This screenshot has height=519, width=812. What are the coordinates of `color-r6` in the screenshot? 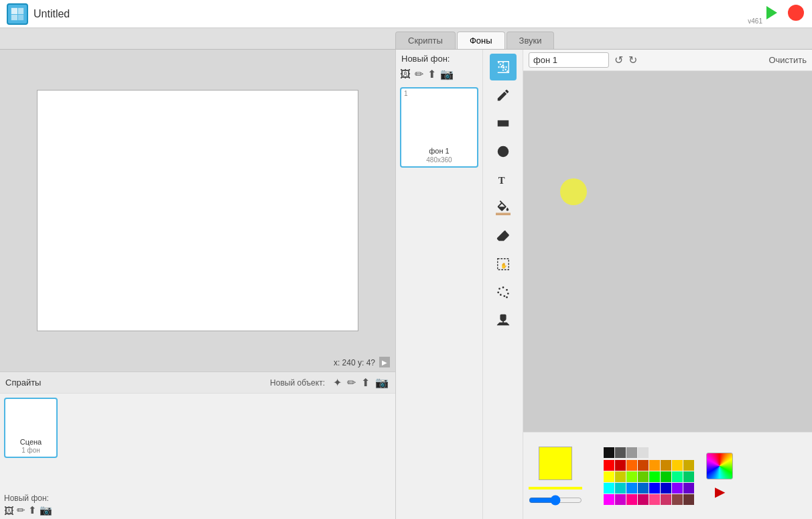 It's located at (666, 465).